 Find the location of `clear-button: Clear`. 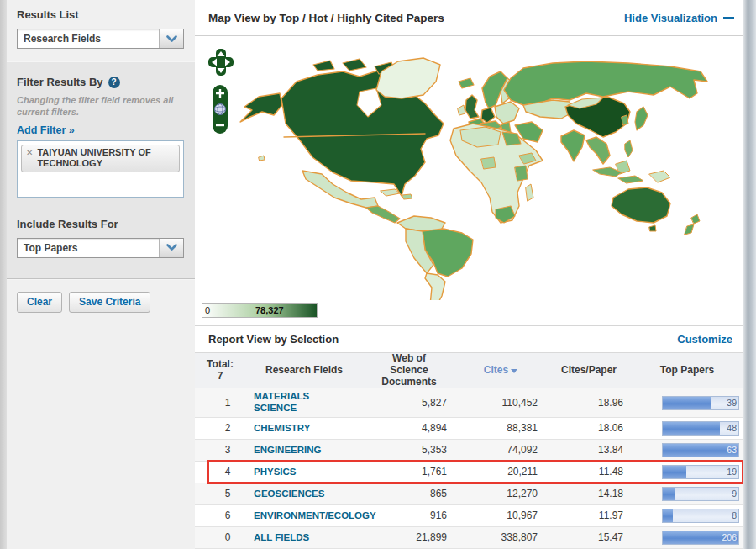

clear-button: Clear is located at coordinates (39, 303).